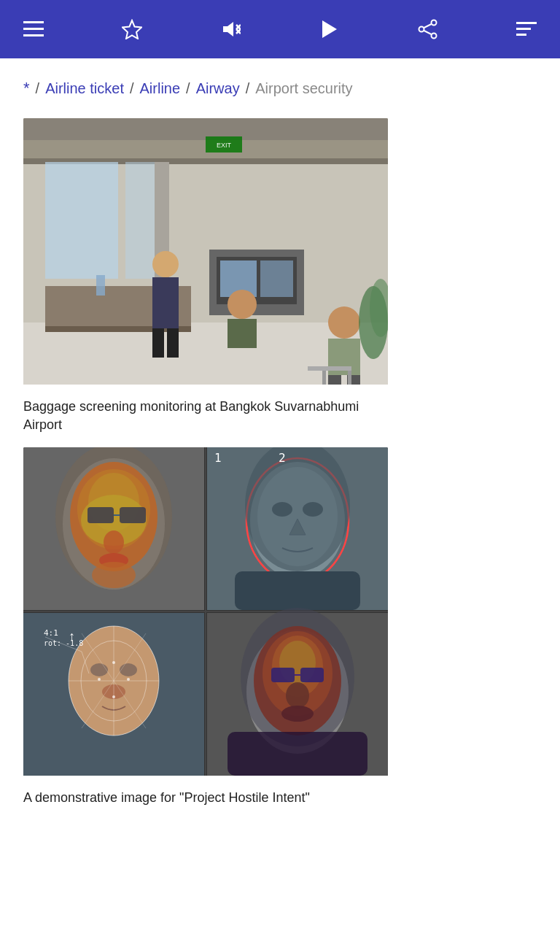 This screenshot has width=560, height=934. I want to click on breadcrumb-star: *, so click(26, 88).